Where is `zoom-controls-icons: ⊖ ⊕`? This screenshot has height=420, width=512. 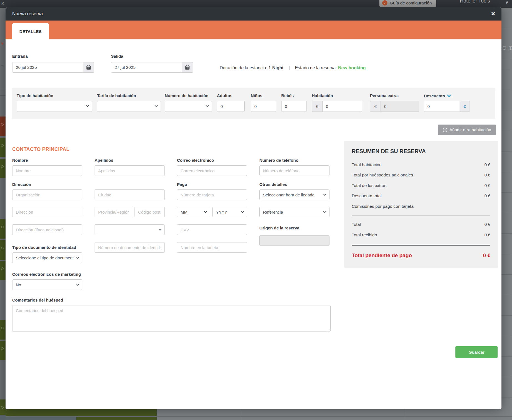
zoom-controls-icons: ⊖ ⊕ is located at coordinates (507, 48).